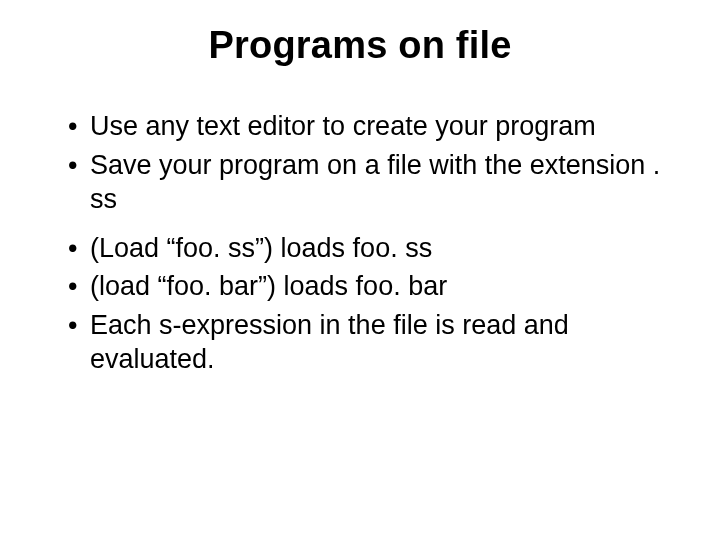  I want to click on list-item: (load “foo. bar”) loads foo. bar, so click(369, 286).